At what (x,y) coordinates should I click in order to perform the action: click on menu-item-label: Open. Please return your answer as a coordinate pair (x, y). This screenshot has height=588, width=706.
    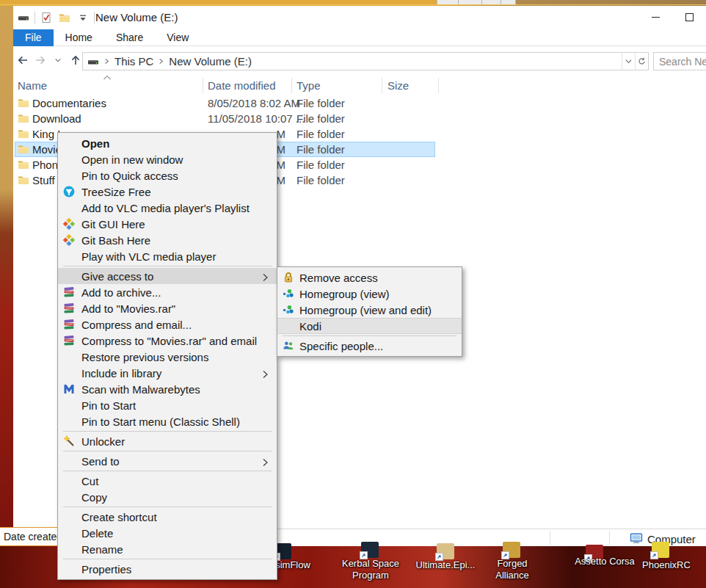
    Looking at the image, I should click on (95, 144).